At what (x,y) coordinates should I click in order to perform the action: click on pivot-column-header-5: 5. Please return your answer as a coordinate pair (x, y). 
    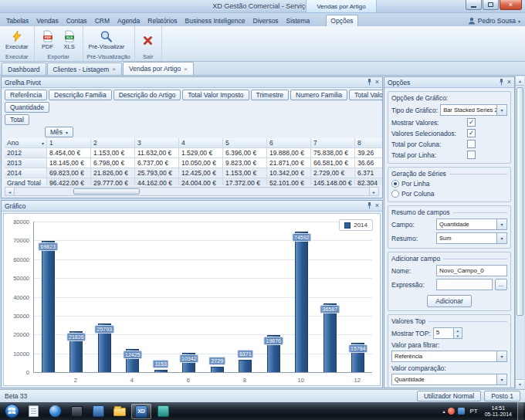
    Looking at the image, I should click on (246, 144).